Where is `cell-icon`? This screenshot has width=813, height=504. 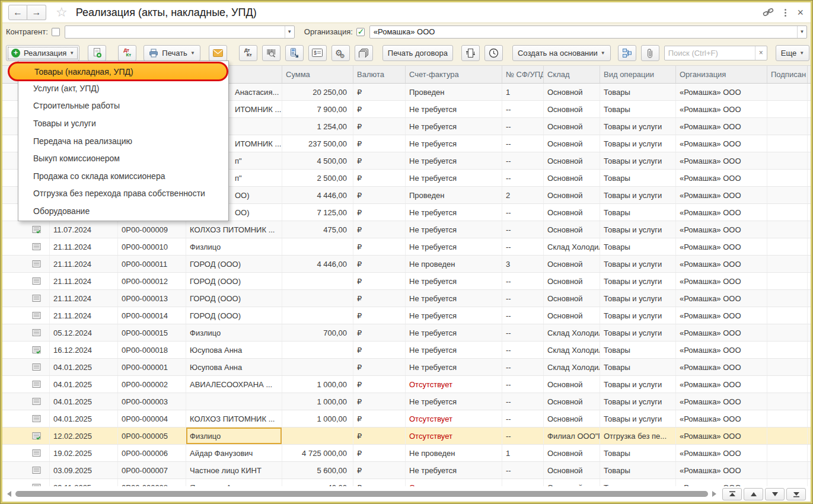
cell-icon is located at coordinates (26, 315).